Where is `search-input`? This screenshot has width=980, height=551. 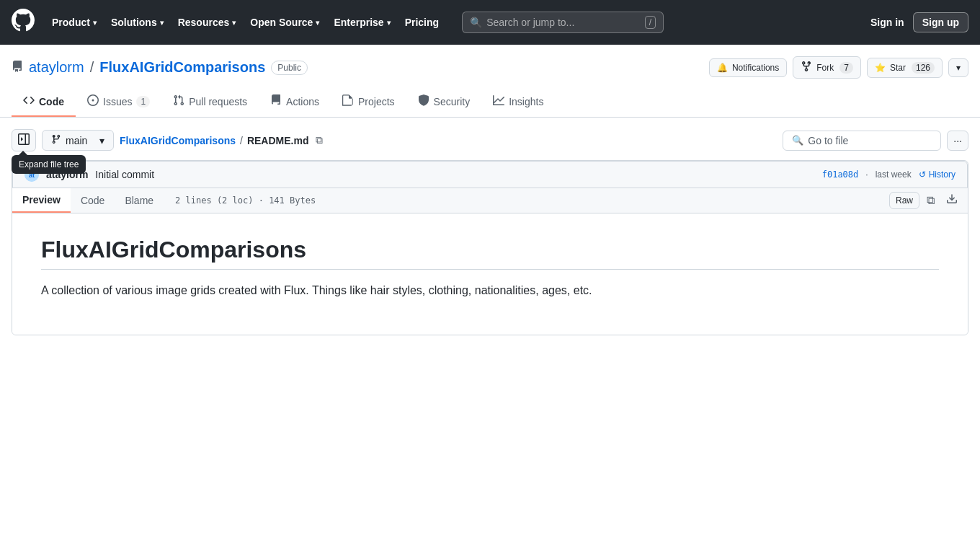
search-input is located at coordinates (564, 22).